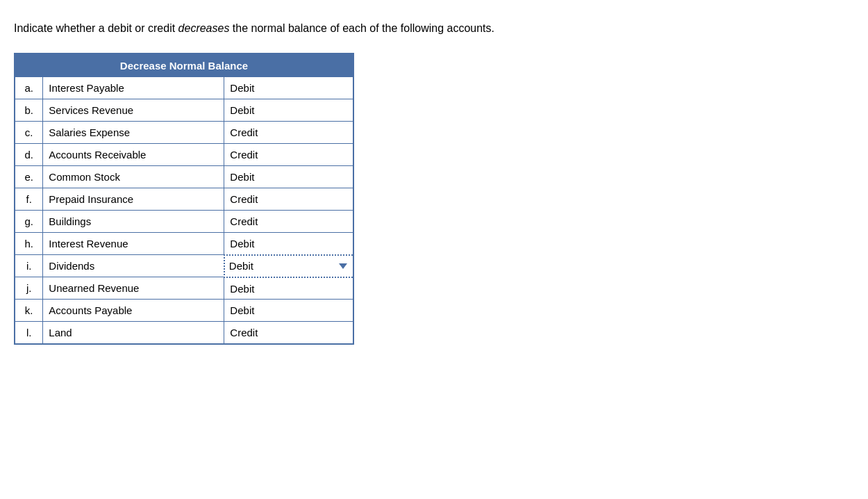 This screenshot has height=499, width=868. Describe the element at coordinates (184, 288) in the screenshot. I see `table-row: j.Unearned RevenueDebit` at that location.